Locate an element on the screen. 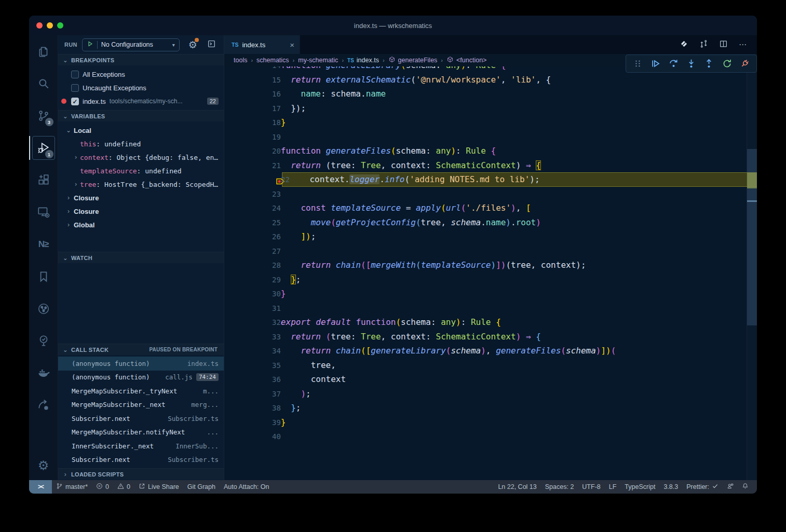 This screenshot has width=786, height=532. test-explorer-icon is located at coordinates (44, 341).